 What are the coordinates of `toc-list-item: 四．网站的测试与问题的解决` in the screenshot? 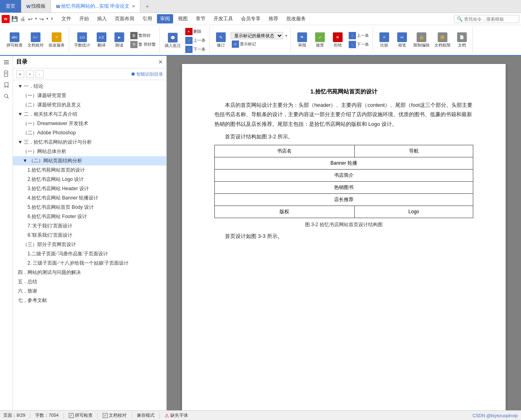 It's located at (90, 273).